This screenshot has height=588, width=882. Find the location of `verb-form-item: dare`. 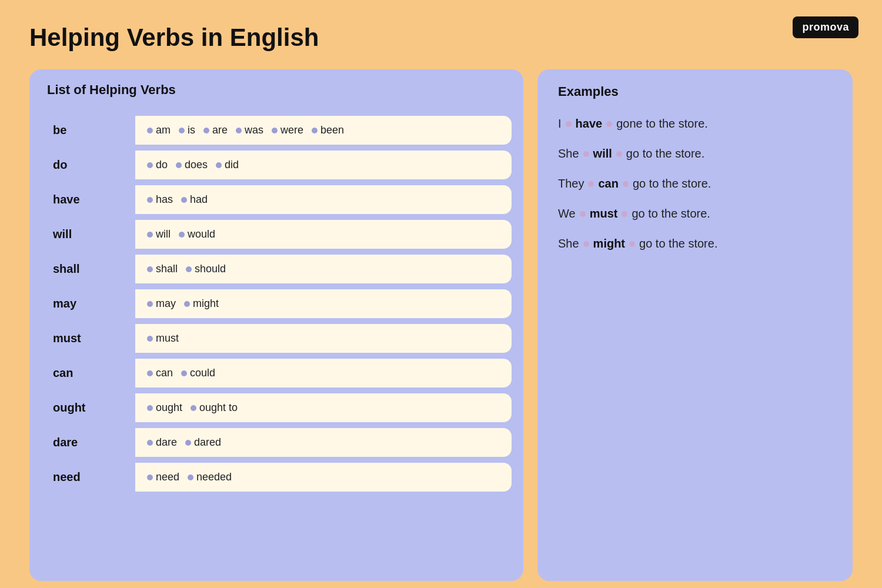

verb-form-item: dare is located at coordinates (162, 442).